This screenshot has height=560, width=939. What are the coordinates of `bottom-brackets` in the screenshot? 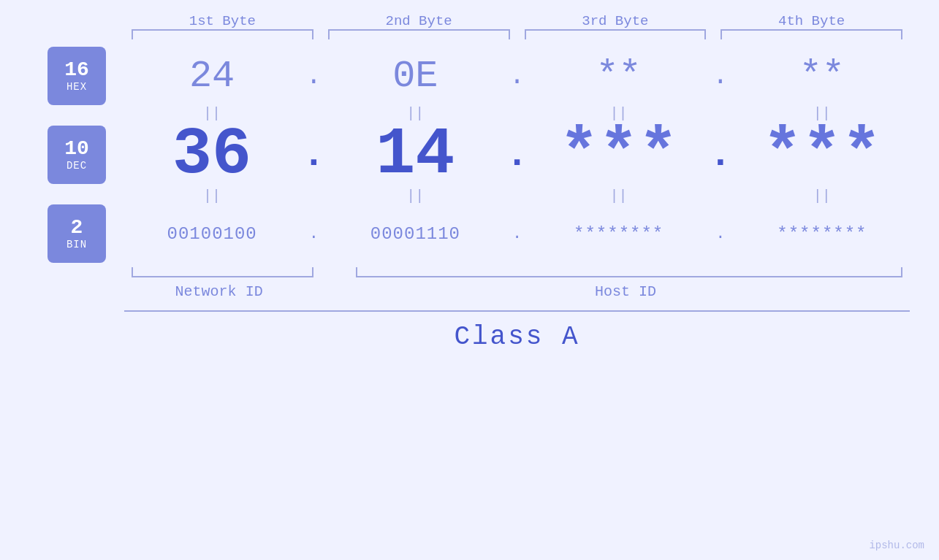 It's located at (517, 272).